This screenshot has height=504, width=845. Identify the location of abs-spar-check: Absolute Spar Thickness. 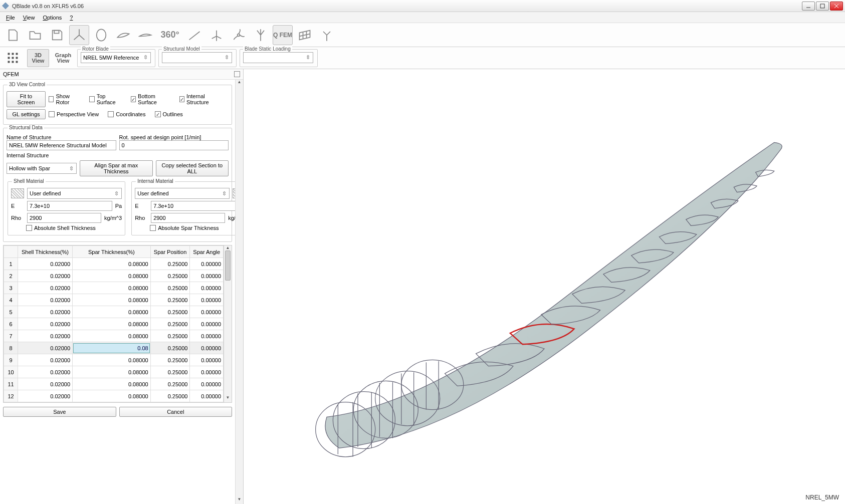
(184, 228).